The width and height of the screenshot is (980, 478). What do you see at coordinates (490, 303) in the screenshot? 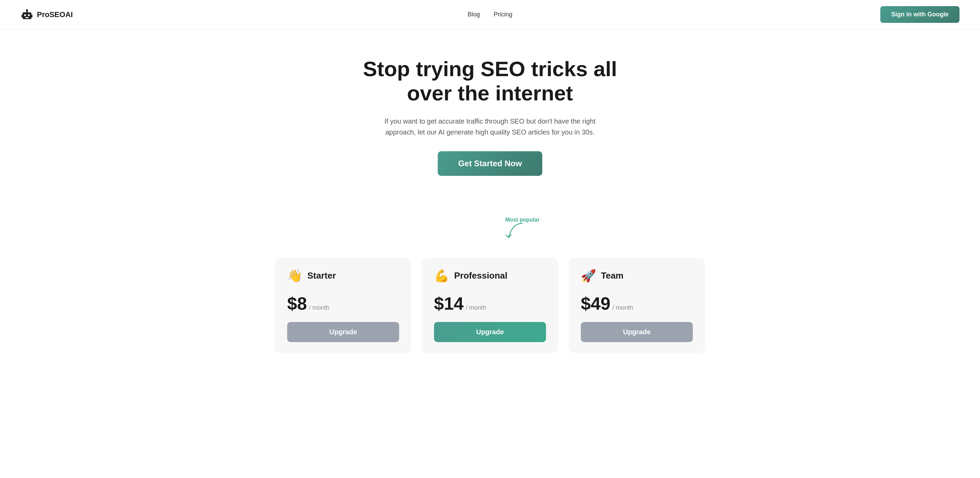
I see `professional-price-row: $14 / month` at bounding box center [490, 303].